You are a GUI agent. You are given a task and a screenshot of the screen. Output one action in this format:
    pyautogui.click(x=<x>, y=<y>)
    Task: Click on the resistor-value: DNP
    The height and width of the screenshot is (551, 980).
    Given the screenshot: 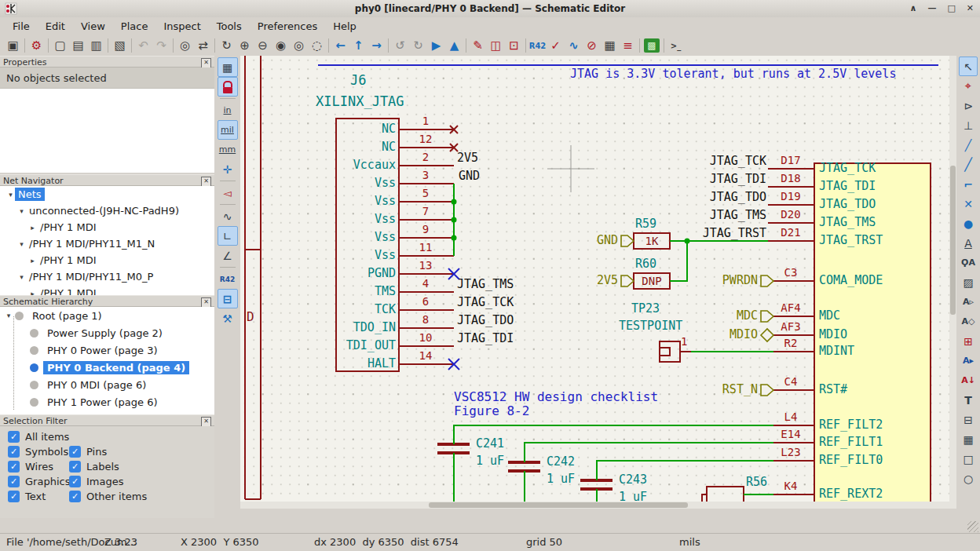 What is the action you would take?
    pyautogui.click(x=652, y=281)
    